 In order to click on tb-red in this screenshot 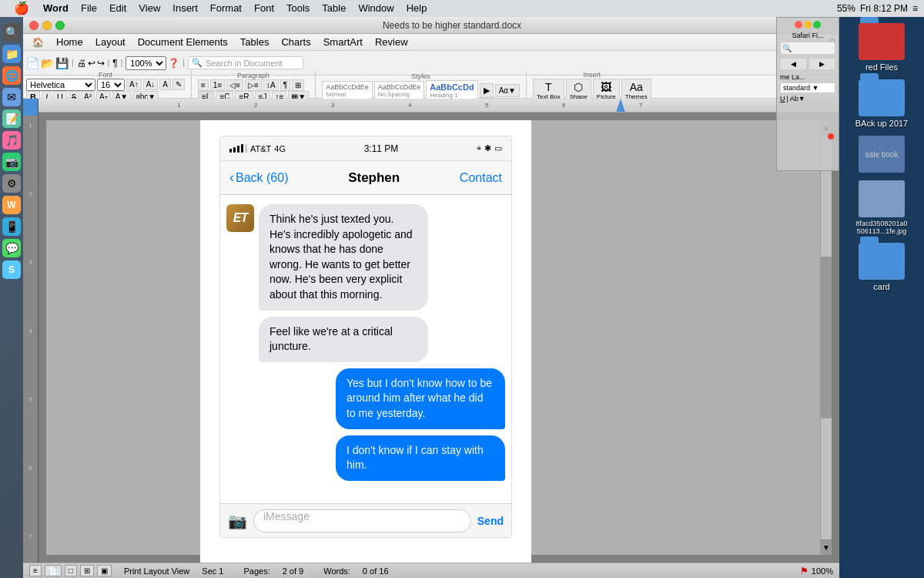, I will do `click(798, 25)`.